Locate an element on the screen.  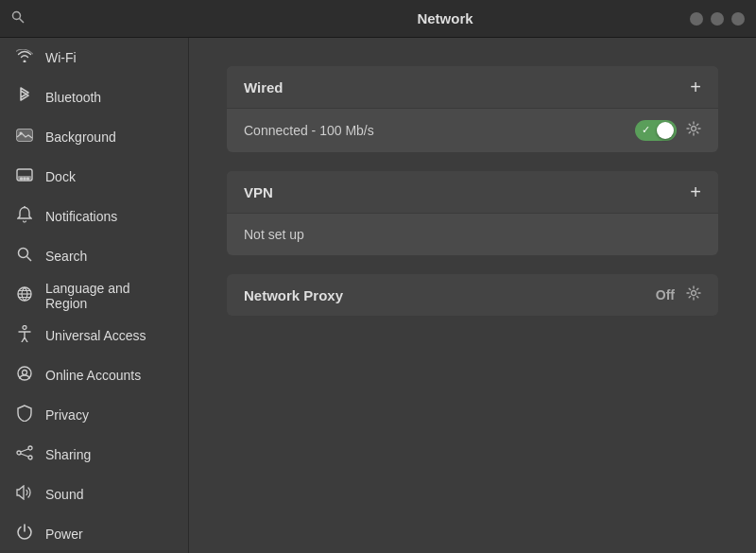
sidebar-item-language-label: Language and Region is located at coordinates (110, 296).